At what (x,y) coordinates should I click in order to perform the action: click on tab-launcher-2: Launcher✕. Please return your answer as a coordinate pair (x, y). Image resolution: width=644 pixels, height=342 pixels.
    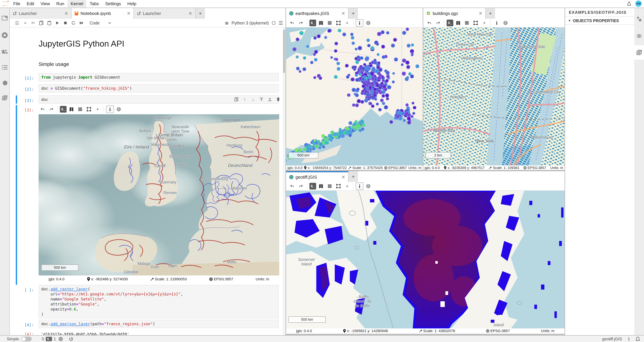
    Looking at the image, I should click on (164, 13).